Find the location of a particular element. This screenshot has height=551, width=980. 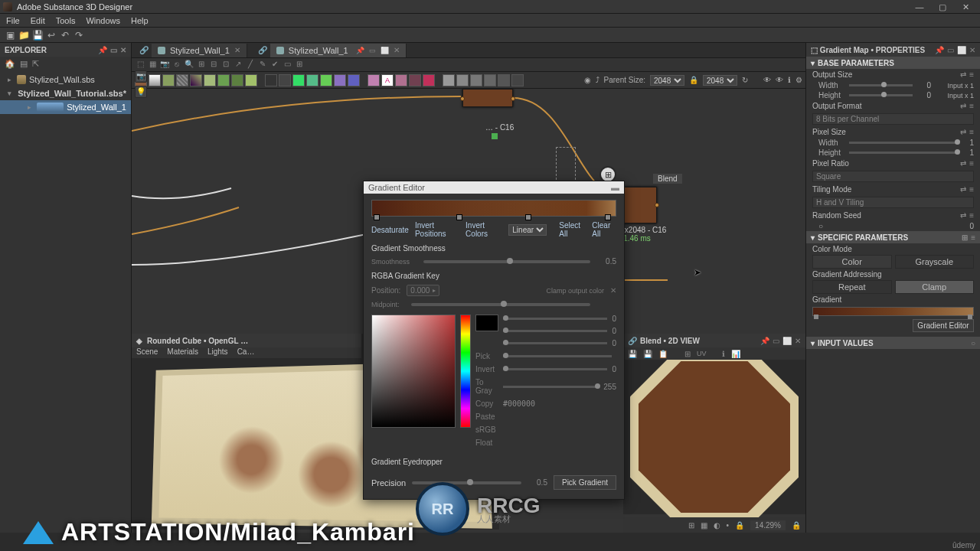

chevron-right-icon: ▸ is located at coordinates (11, 80).